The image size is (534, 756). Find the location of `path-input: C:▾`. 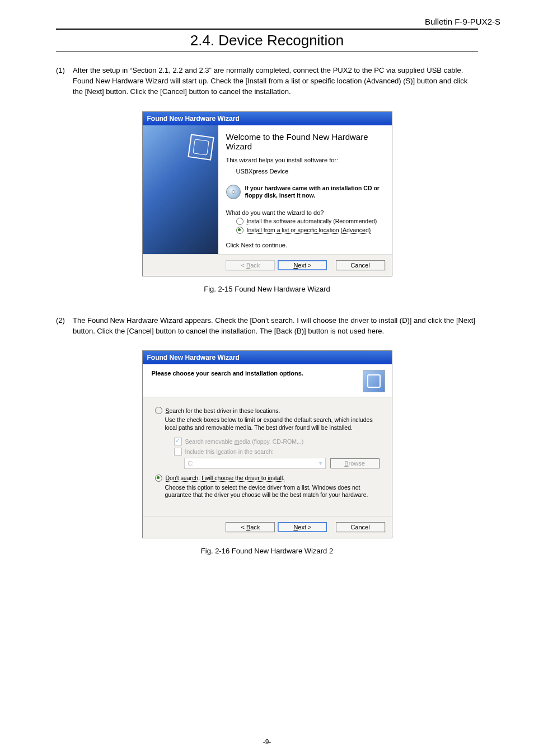

path-input: C:▾ is located at coordinates (255, 463).